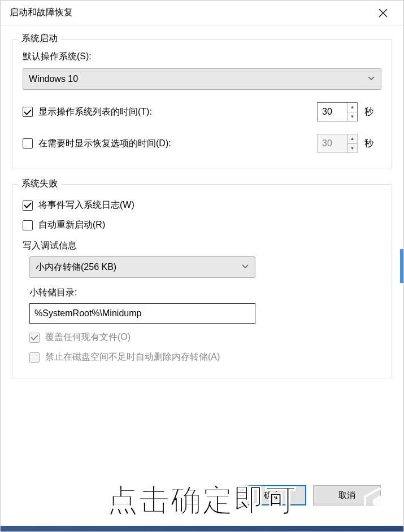 This screenshot has width=404, height=532. Describe the element at coordinates (202, 56) in the screenshot. I see `default-os-label: 默认操作系统(S):` at that location.